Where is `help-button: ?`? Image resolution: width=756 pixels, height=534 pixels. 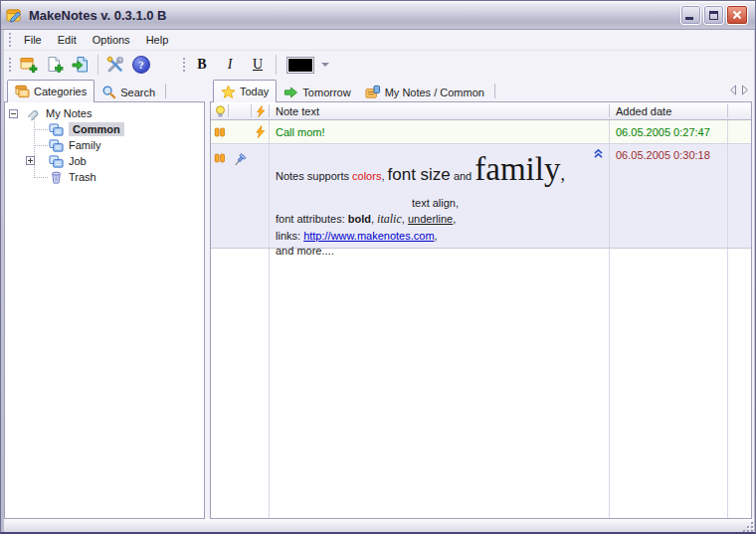 help-button: ? is located at coordinates (141, 65).